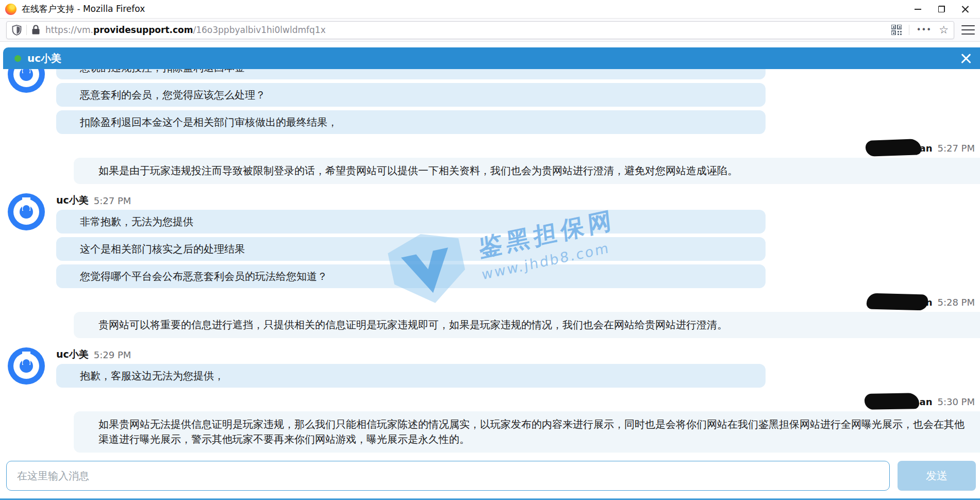  Describe the element at coordinates (518, 201) in the screenshot. I see `agent-message-meta: uc小美 5:27 PM` at that location.